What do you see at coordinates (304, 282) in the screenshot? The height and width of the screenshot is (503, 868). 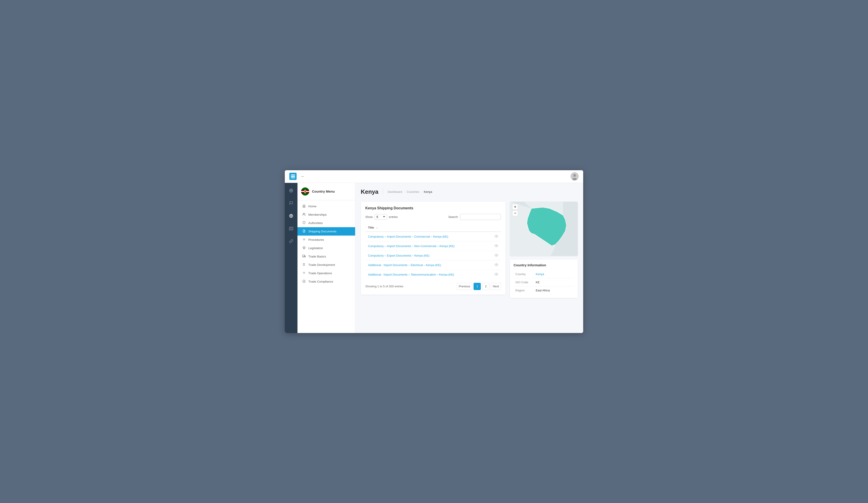 I see `trade-compliance-icon` at bounding box center [304, 282].